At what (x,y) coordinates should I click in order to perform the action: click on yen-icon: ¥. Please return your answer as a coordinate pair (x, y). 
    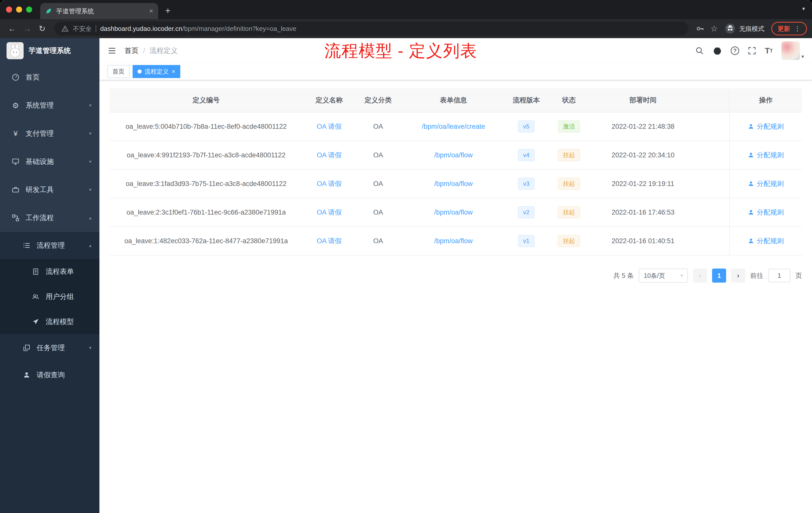
    Looking at the image, I should click on (16, 133).